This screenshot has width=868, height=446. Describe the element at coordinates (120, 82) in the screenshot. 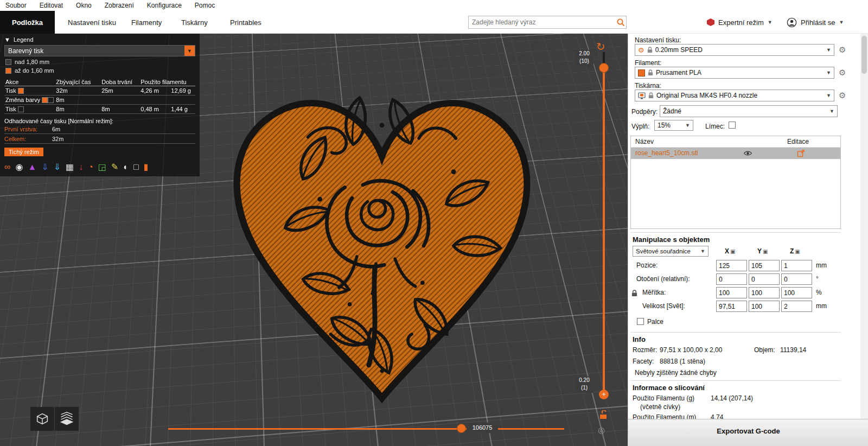

I see `col-doba: Doba trvání` at that location.